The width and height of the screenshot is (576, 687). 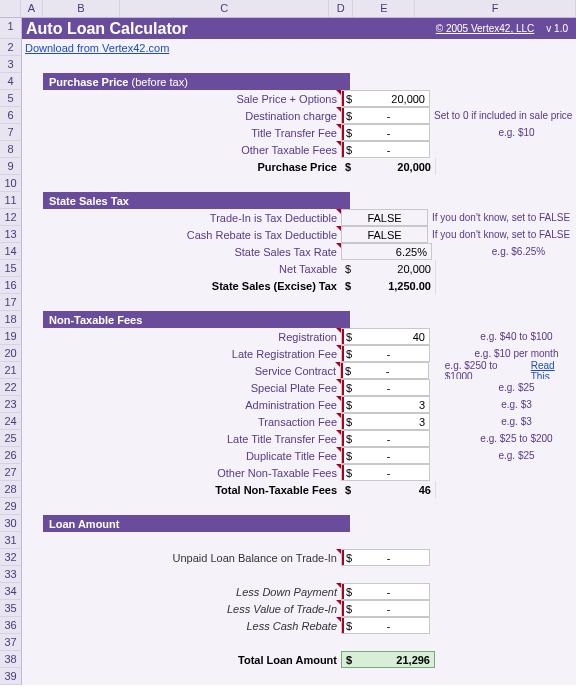 What do you see at coordinates (192, 660) in the screenshot?
I see `label-loan-total: Total Loan Amount` at bounding box center [192, 660].